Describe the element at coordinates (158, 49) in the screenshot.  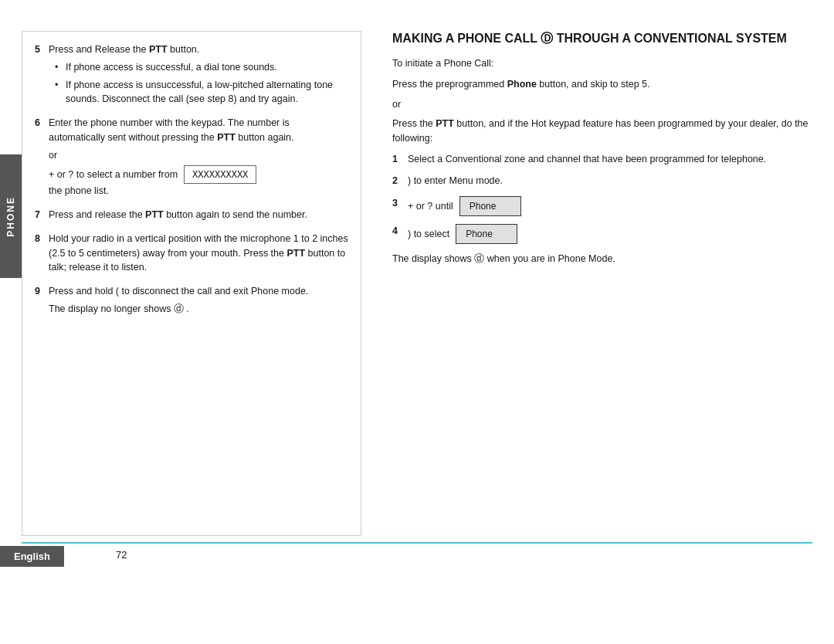
I see `step-5-bold: PTT` at that location.